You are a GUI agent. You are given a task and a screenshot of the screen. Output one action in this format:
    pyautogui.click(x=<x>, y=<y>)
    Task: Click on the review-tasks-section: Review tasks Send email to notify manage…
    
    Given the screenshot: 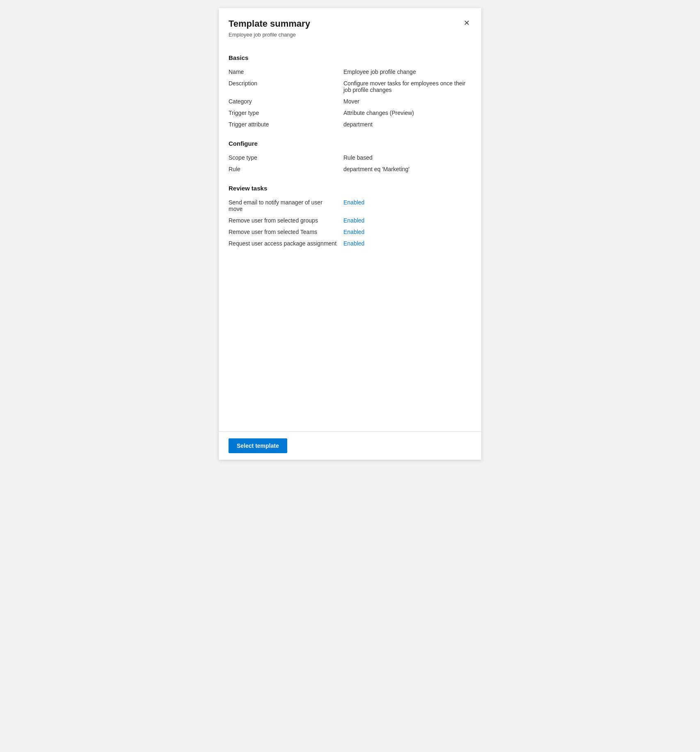 What is the action you would take?
    pyautogui.click(x=350, y=217)
    